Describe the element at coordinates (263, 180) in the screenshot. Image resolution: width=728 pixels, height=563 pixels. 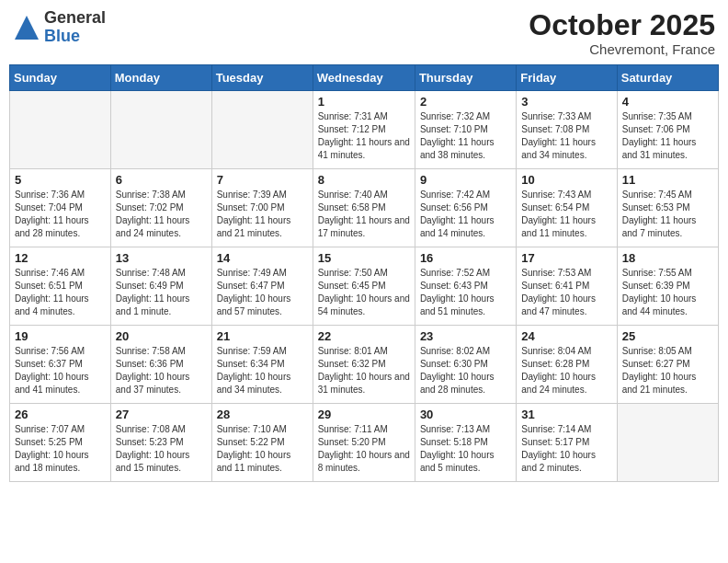
I see `day-number: 7` at that location.